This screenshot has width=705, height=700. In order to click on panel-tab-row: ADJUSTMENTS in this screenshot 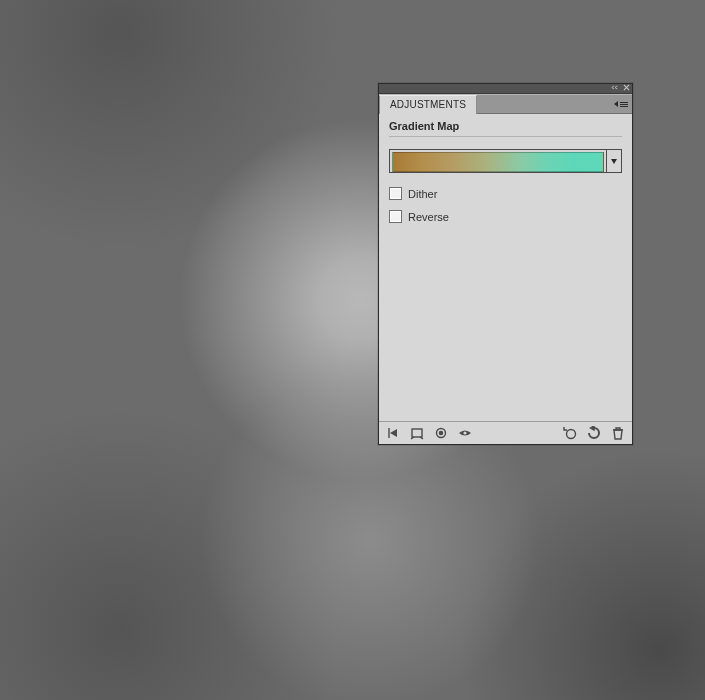, I will do `click(506, 104)`.